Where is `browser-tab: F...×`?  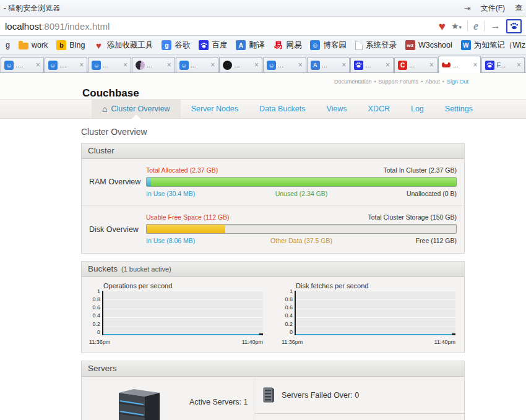
browser-tab: F...× is located at coordinates (503, 64).